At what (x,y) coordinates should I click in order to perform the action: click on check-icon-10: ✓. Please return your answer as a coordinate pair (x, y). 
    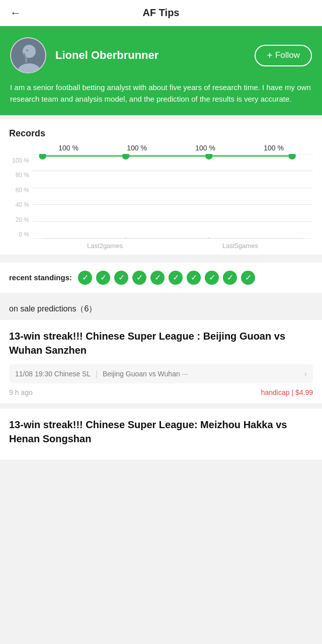
    Looking at the image, I should click on (248, 278).